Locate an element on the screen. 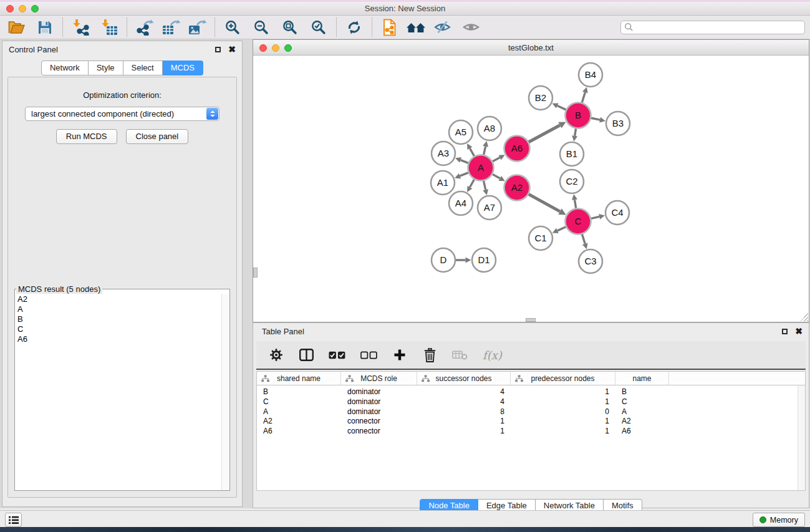 The width and height of the screenshot is (810, 532). task-history-button is located at coordinates (14, 520).